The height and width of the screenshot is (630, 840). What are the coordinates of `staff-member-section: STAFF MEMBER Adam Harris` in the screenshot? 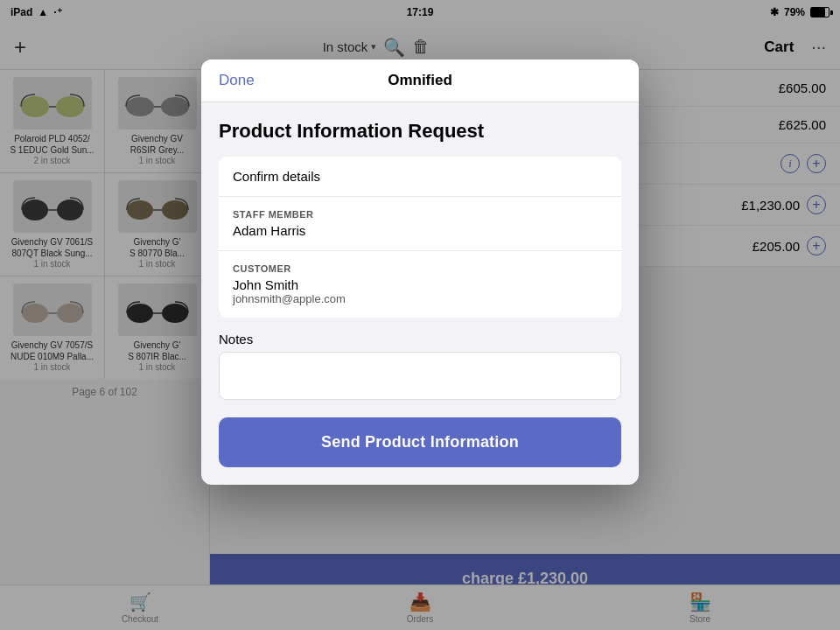 It's located at (420, 224).